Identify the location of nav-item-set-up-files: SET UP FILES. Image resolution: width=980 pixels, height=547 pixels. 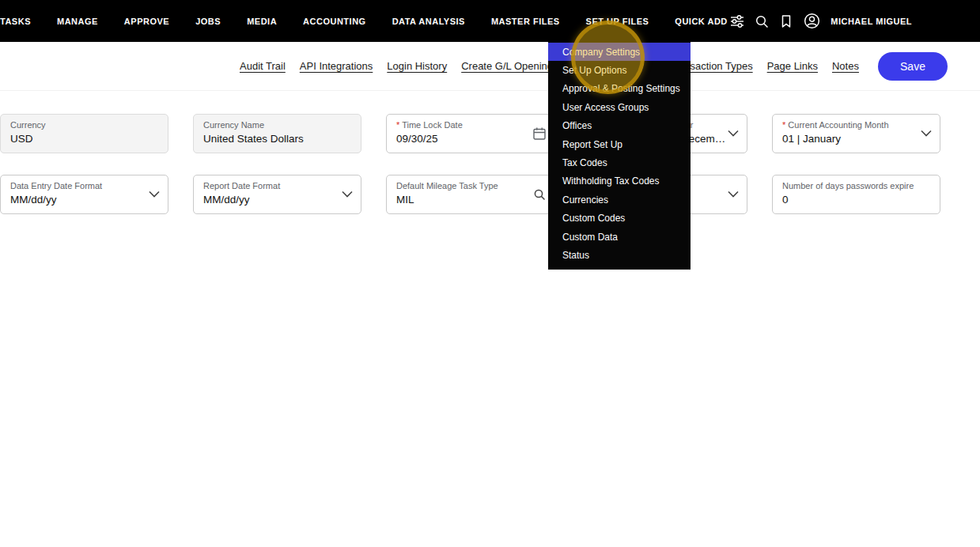
(618, 21).